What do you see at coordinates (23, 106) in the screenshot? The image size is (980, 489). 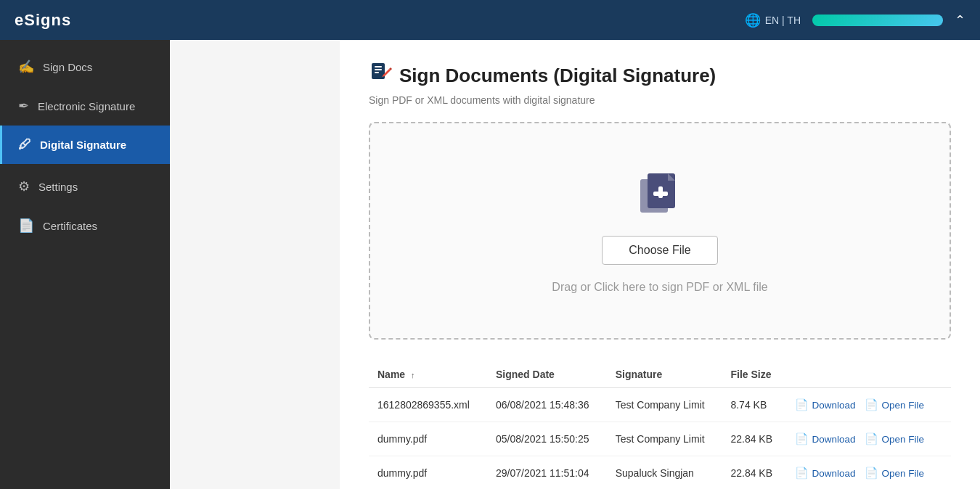 I see `electronic-signature-icon: ✒` at bounding box center [23, 106].